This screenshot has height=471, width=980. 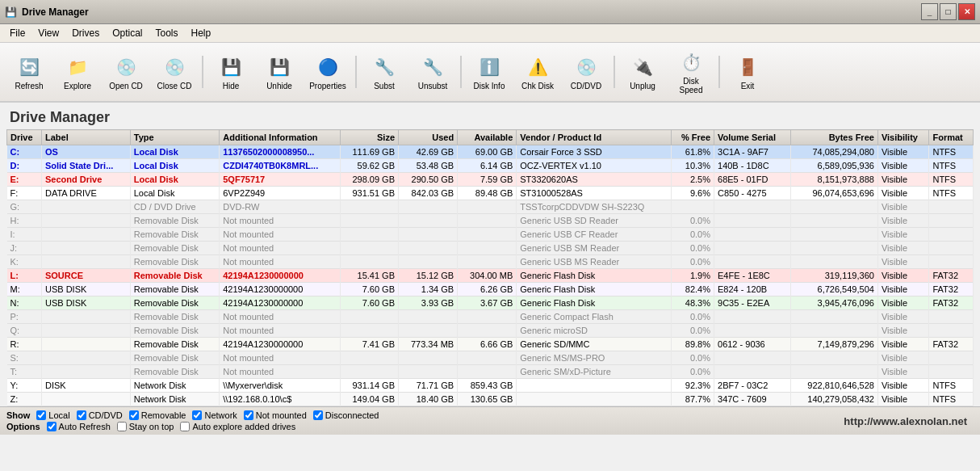 What do you see at coordinates (752, 152) in the screenshot?
I see `table-cell: 3C1A - 9AF7` at bounding box center [752, 152].